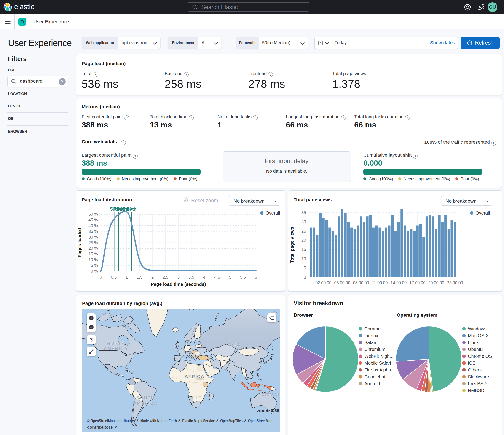 The image size is (504, 435). What do you see at coordinates (114, 277) in the screenshot?
I see `svg-text: 0.5` at bounding box center [114, 277].